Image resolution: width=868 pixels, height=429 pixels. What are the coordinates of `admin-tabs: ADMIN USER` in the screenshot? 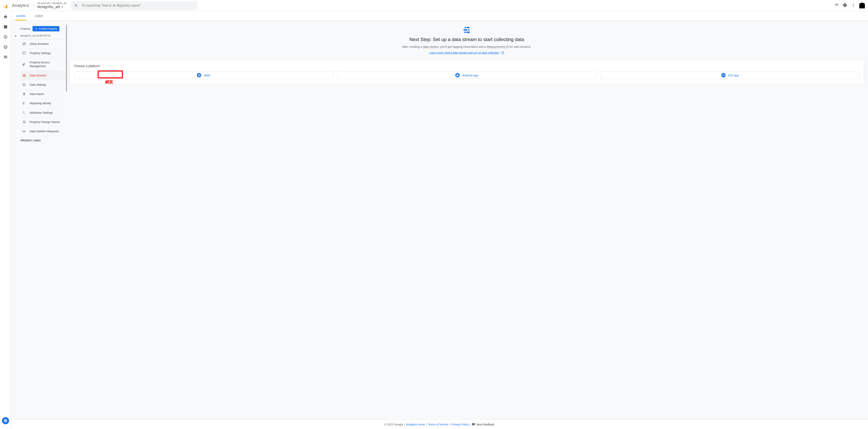 It's located at (439, 16).